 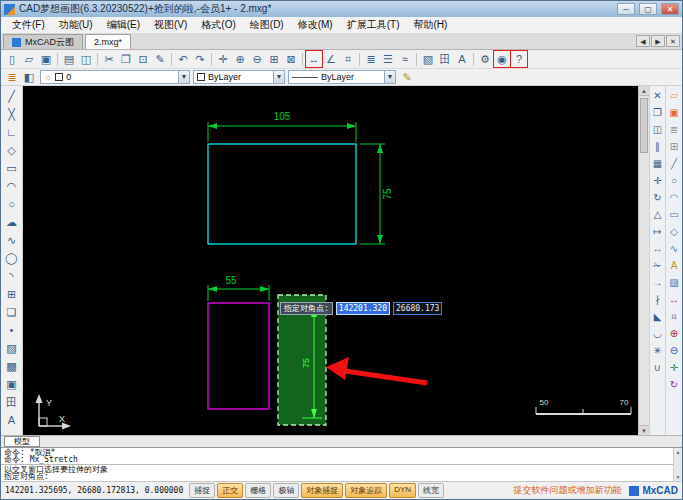 What do you see at coordinates (12, 402) in the screenshot?
I see `table-icon: 田` at bounding box center [12, 402].